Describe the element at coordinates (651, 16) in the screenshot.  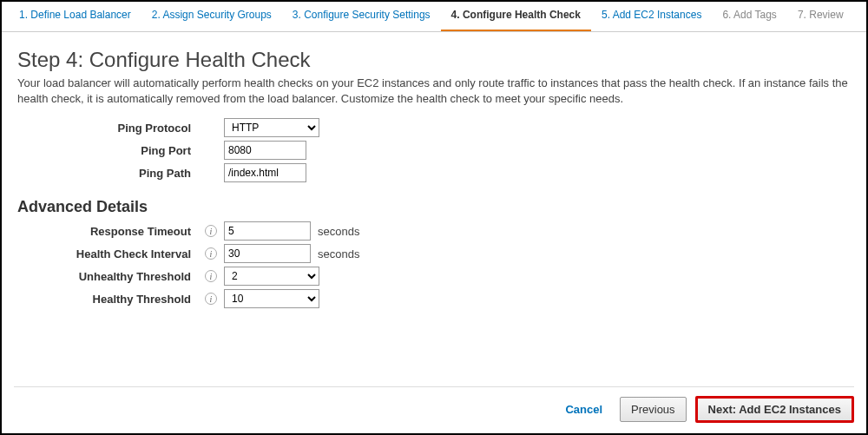
I see `tab-add-ec2-instances: 5. Add EC2 Instances` at that location.